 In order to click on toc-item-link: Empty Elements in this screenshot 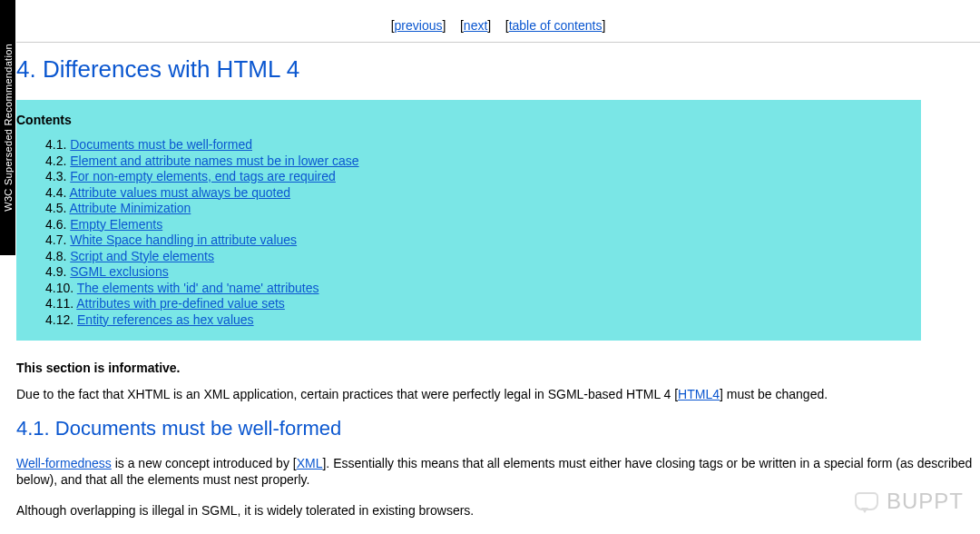, I will do `click(116, 224)`.